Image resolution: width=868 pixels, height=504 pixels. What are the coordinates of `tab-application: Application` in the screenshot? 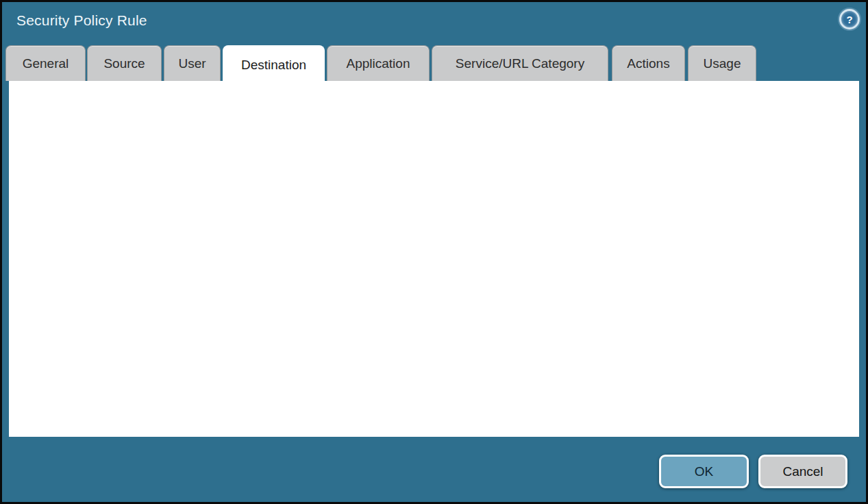 It's located at (378, 63).